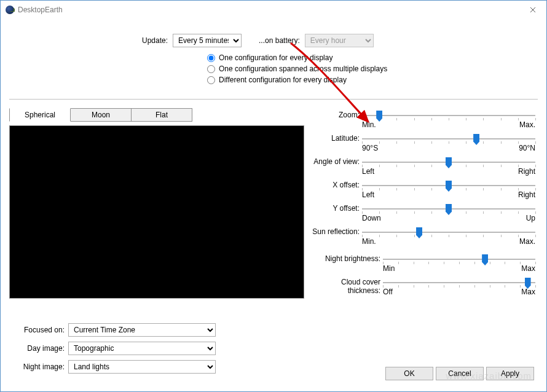 The height and width of the screenshot is (392, 547). I want to click on focused-on-label: Focused on:, so click(39, 330).